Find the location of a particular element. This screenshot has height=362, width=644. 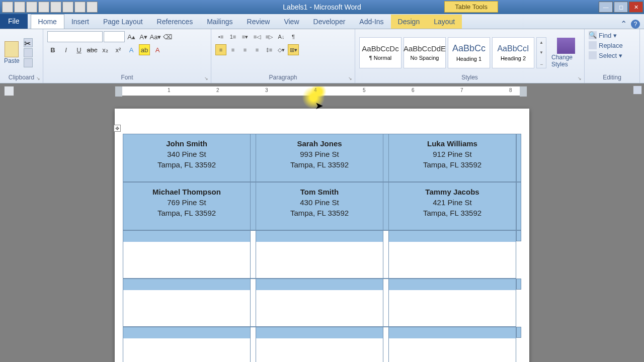

copy-icon is located at coordinates (28, 53).